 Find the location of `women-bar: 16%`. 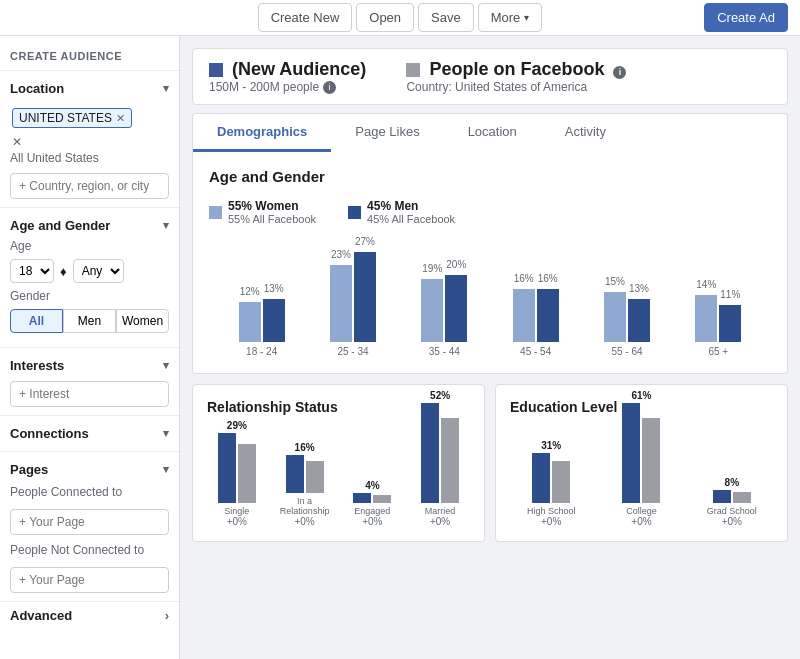

women-bar: 16% is located at coordinates (524, 316).